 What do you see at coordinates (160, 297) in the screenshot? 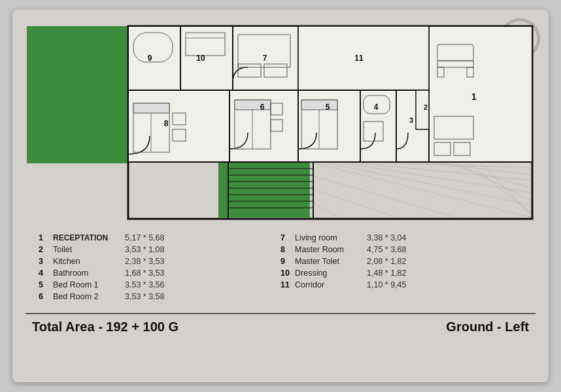
I see `legend-row: 6 Bed Room 2 3,53 * 3,58` at bounding box center [160, 297].